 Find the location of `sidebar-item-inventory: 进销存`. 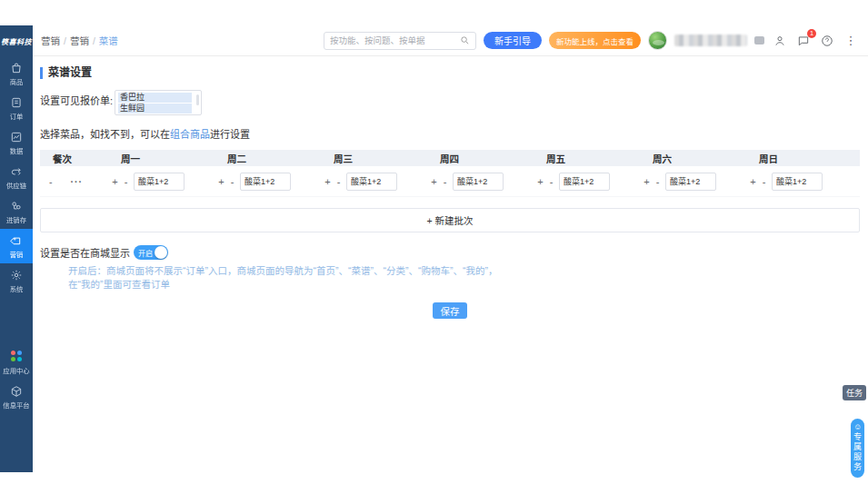

sidebar-item-inventory: 进销存 is located at coordinates (16, 212).